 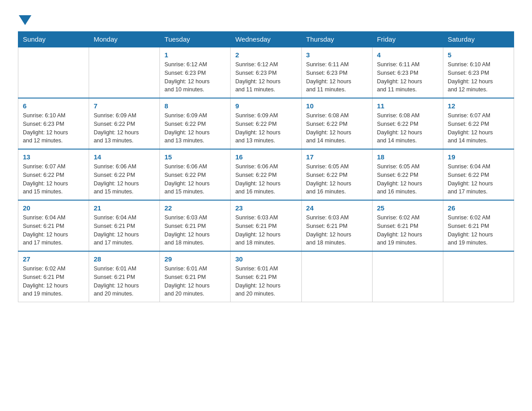 What do you see at coordinates (337, 73) in the screenshot?
I see `calendar-cell: 3Sunrise: 6:11 AM Sunset: 6:23 PM Daylig…` at bounding box center [337, 73].